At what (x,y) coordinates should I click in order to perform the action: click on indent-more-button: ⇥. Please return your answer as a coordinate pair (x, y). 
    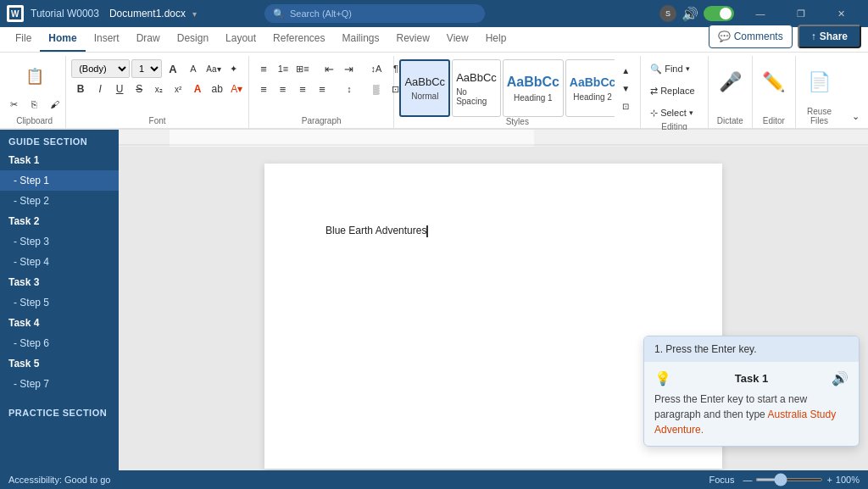
    Looking at the image, I should click on (349, 69).